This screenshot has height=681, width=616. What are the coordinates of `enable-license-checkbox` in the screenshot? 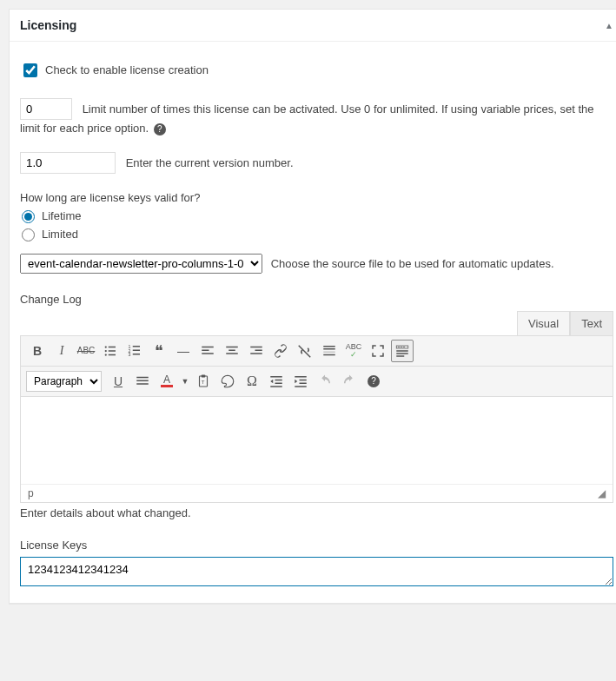 It's located at (30, 70).